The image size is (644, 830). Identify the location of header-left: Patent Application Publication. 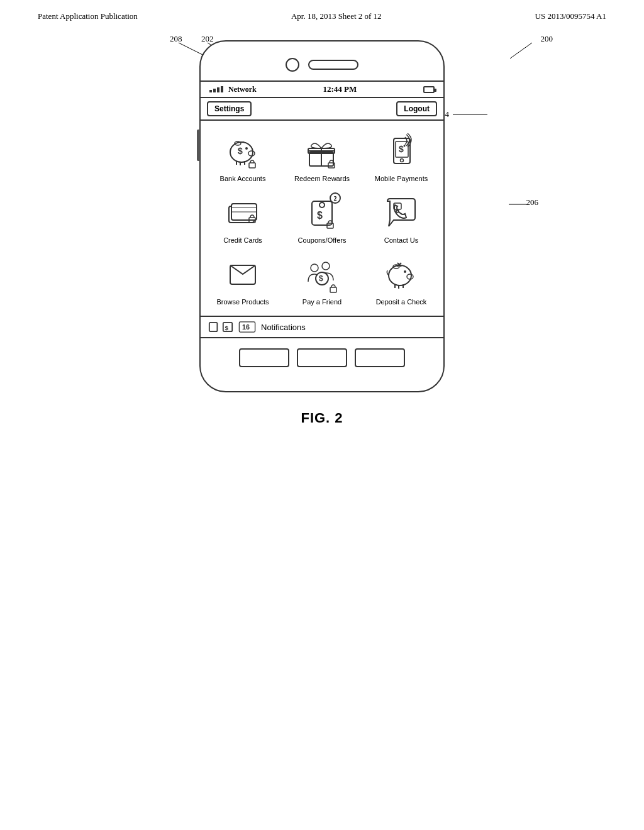
(88, 16).